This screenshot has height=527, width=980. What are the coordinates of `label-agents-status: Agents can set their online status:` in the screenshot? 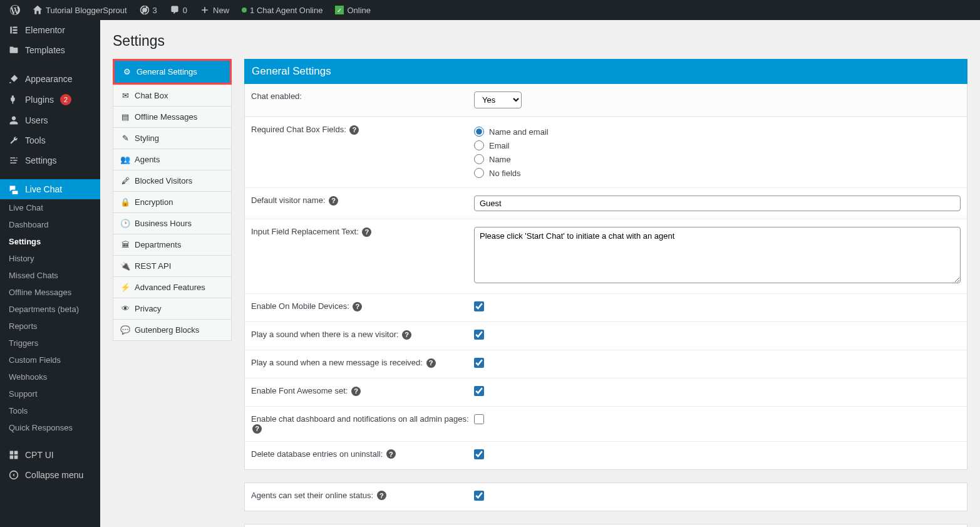 It's located at (312, 495).